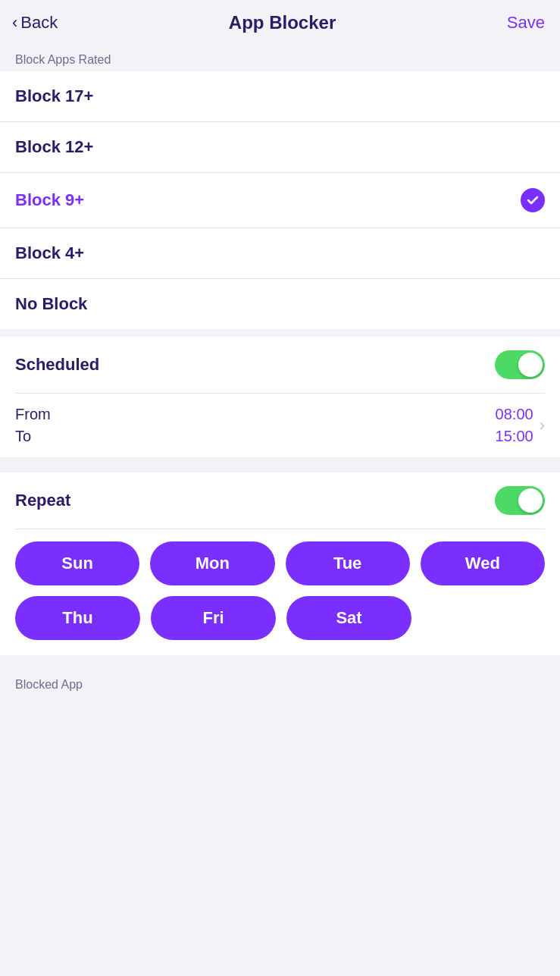 This screenshot has height=976, width=560. I want to click on days-grid: Sun Mon Tue Wed Thu Fri Sat, so click(280, 592).